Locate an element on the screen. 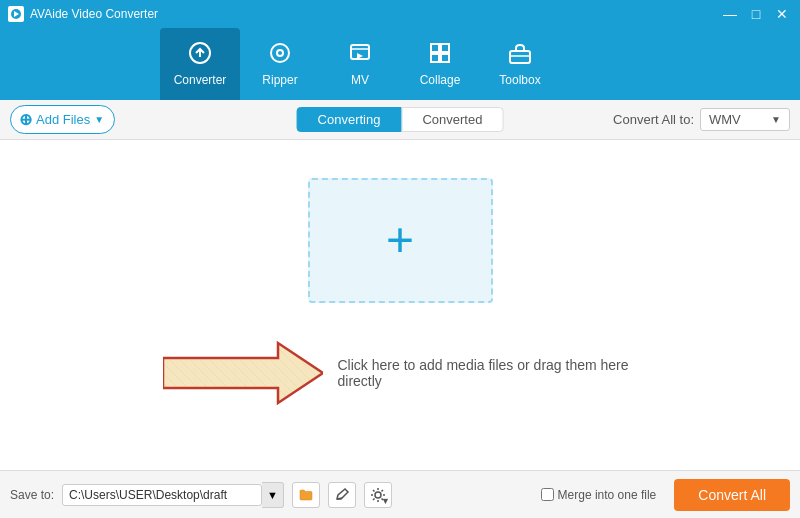 The image size is (800, 518). convert-all-to-group: Convert All to: WMV ▼ is located at coordinates (702, 120).